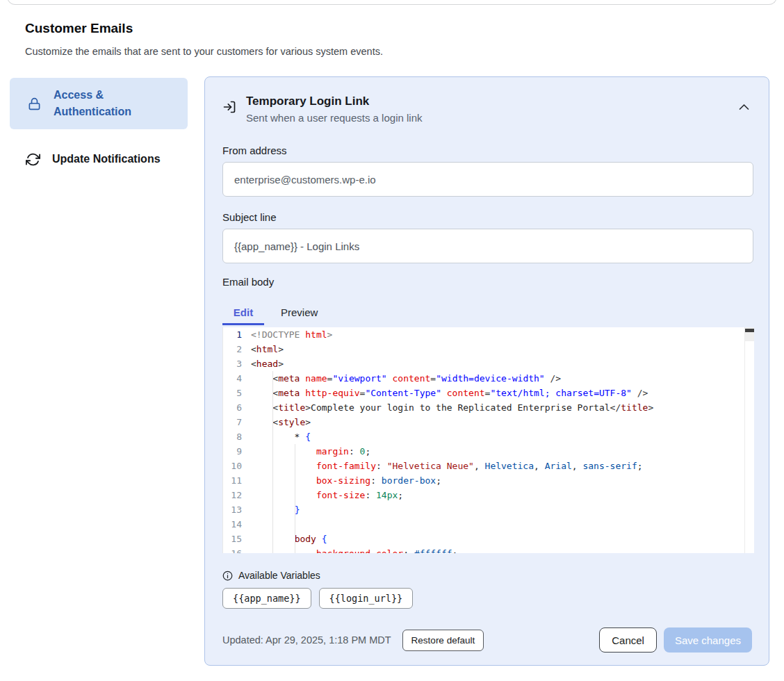  I want to click on code-line: 8 * {, so click(489, 436).